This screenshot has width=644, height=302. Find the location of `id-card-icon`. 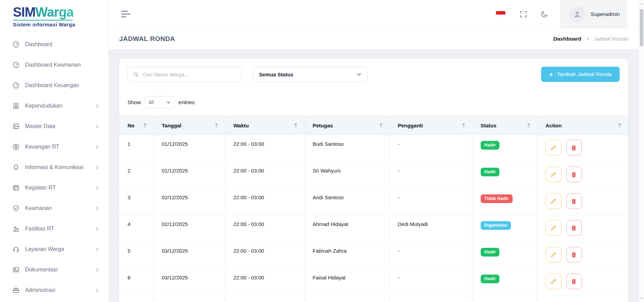

id-card-icon is located at coordinates (16, 106).